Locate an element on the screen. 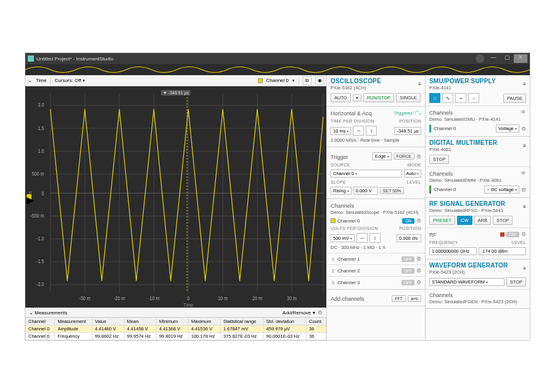  horiz-zoom-out-icon: ↔ is located at coordinates (358, 131).